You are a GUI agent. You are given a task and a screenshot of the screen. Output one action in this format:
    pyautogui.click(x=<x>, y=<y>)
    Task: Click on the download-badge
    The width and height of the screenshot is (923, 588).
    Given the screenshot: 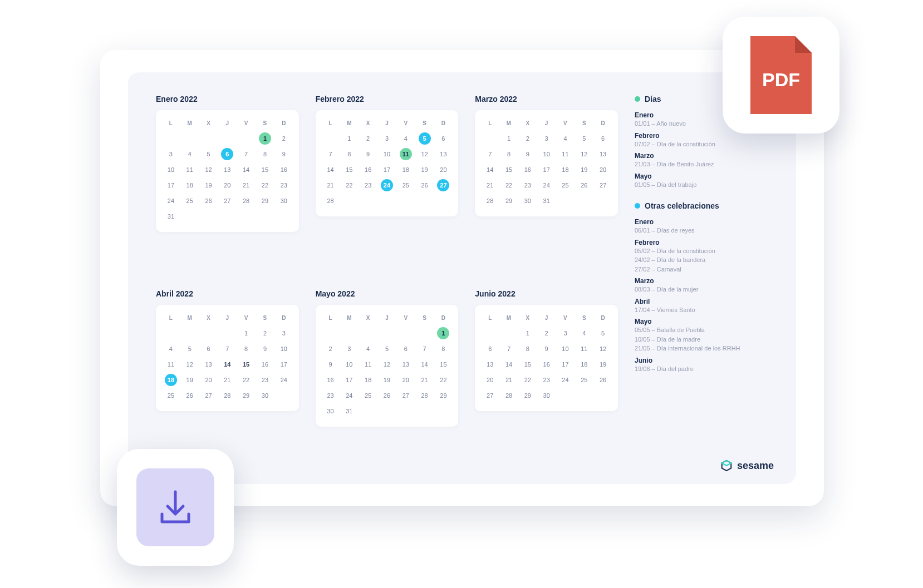 What is the action you would take?
    pyautogui.click(x=175, y=507)
    